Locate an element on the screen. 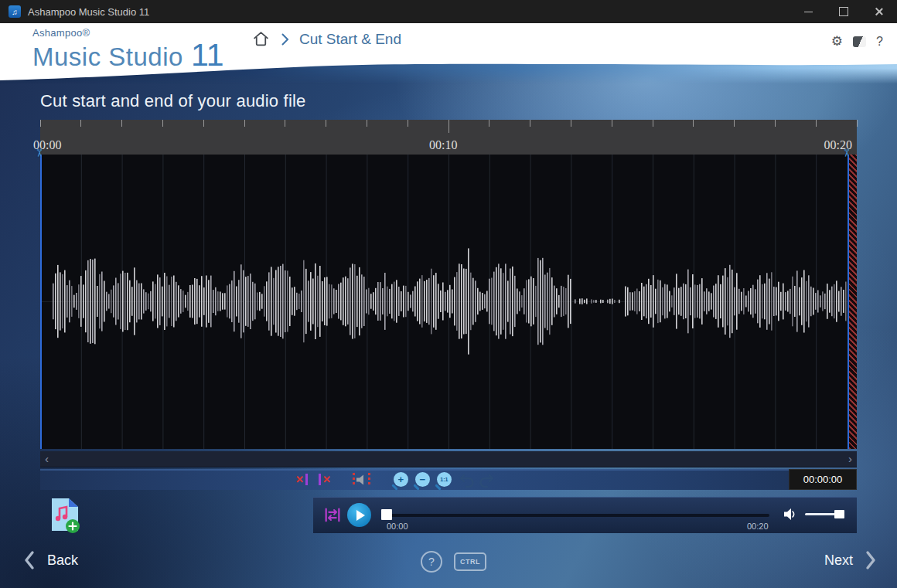 This screenshot has height=588, width=897. ruler-mid-label: 00:10 is located at coordinates (443, 145).